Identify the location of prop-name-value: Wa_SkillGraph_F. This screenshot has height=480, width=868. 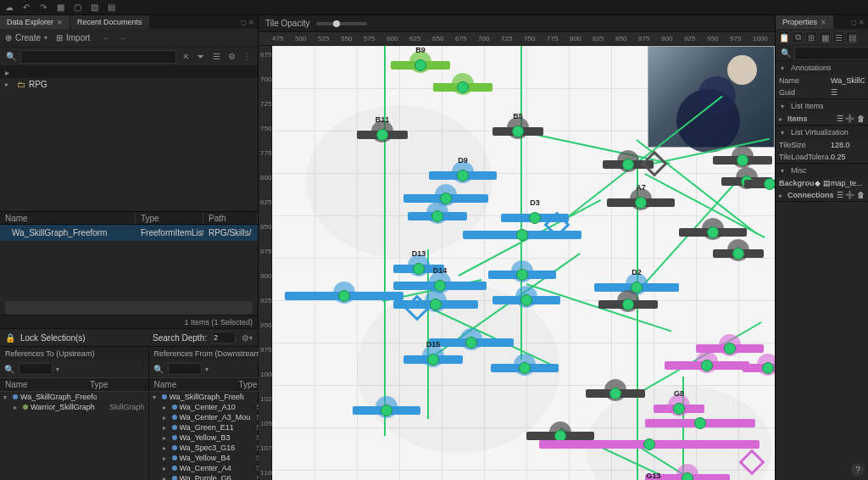
(848, 81).